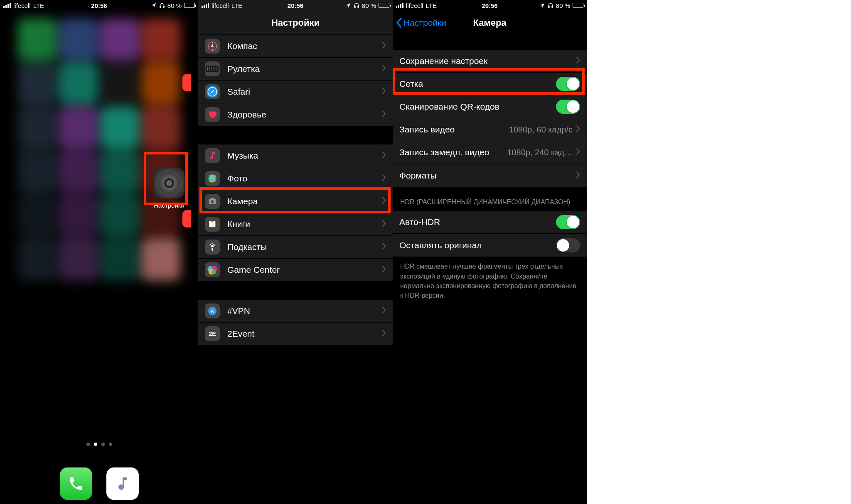  Describe the element at coordinates (99, 484) in the screenshot. I see `dock` at that location.